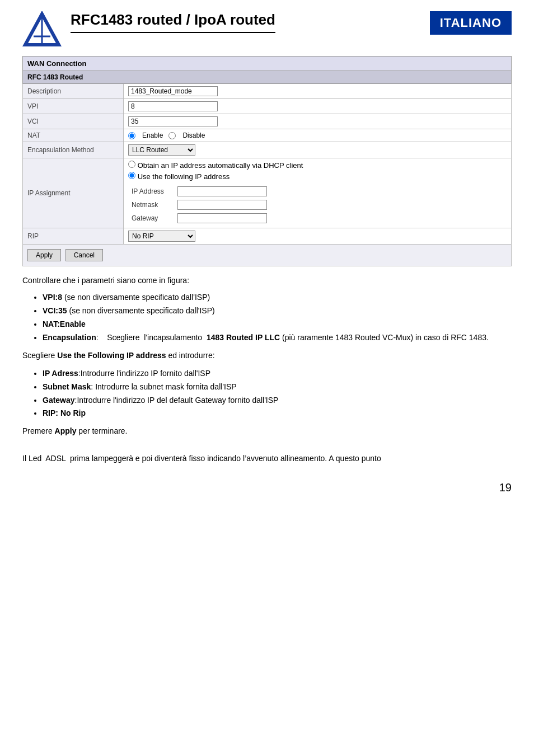  I want to click on bullet-bold: VCI:35, so click(55, 311).